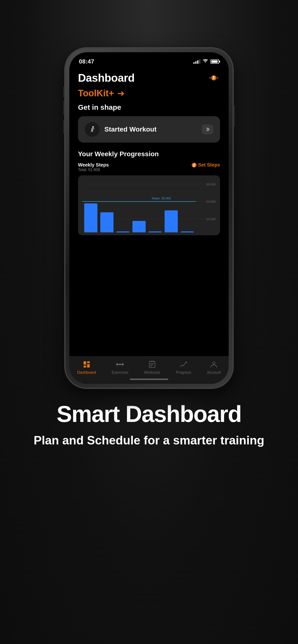 This screenshot has width=298, height=644. What do you see at coordinates (87, 62) in the screenshot?
I see `status-time: 08:47` at bounding box center [87, 62].